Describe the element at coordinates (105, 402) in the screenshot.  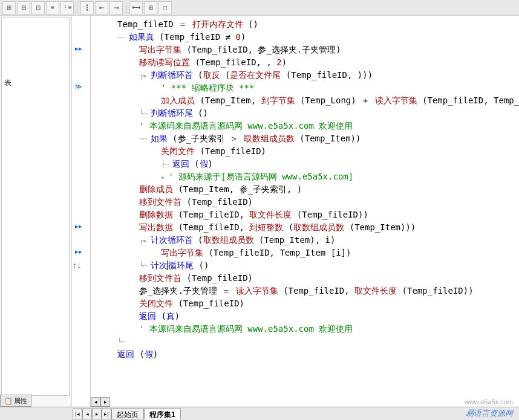
I see `scroll-right-icon: ▸` at that location.